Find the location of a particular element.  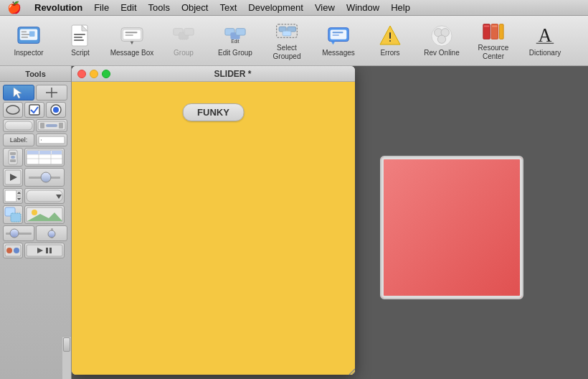

hscroll-tool is located at coordinates (52, 126).